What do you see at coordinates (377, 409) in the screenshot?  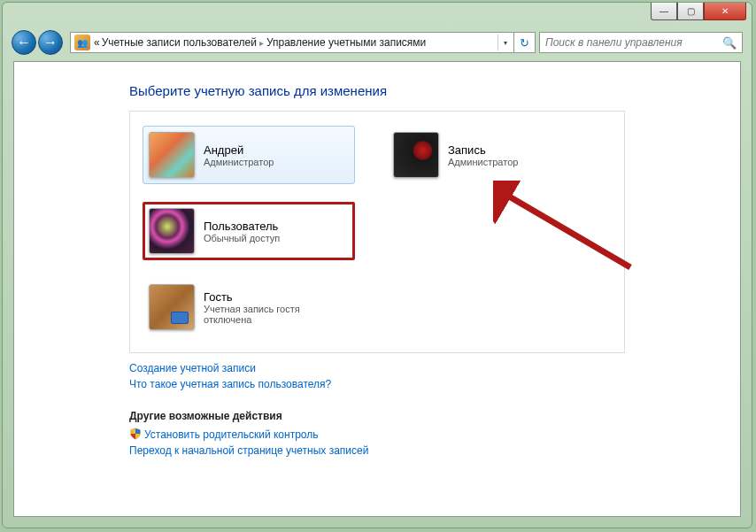 I see `links-section: Создание учетной записи Что такое учетна…` at bounding box center [377, 409].